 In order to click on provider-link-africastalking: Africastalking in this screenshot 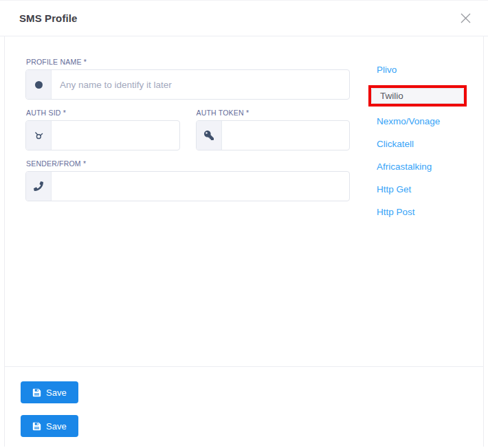, I will do `click(418, 167)`.